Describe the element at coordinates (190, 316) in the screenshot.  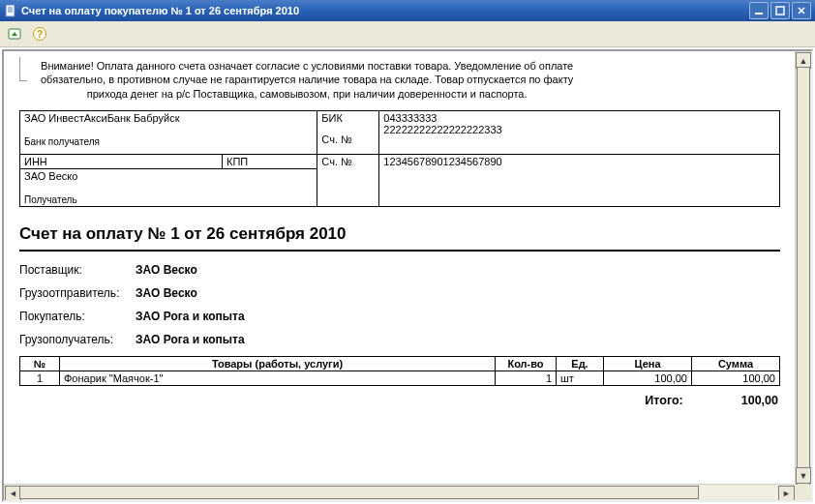
I see `buyer-value: ЗАО Рога и копыта` at that location.